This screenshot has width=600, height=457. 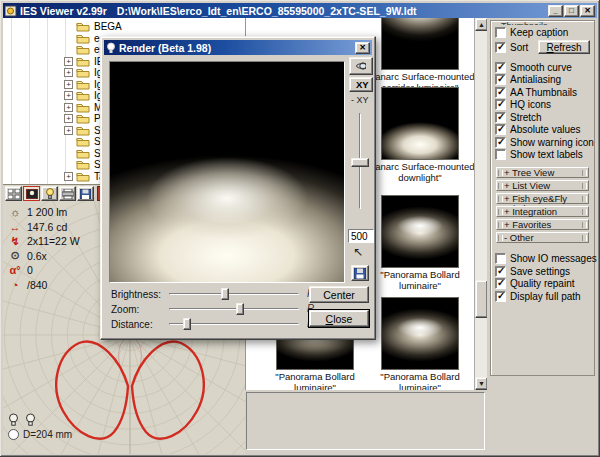 What do you see at coordinates (542, 212) in the screenshot?
I see `panel-bar: + Integration` at bounding box center [542, 212].